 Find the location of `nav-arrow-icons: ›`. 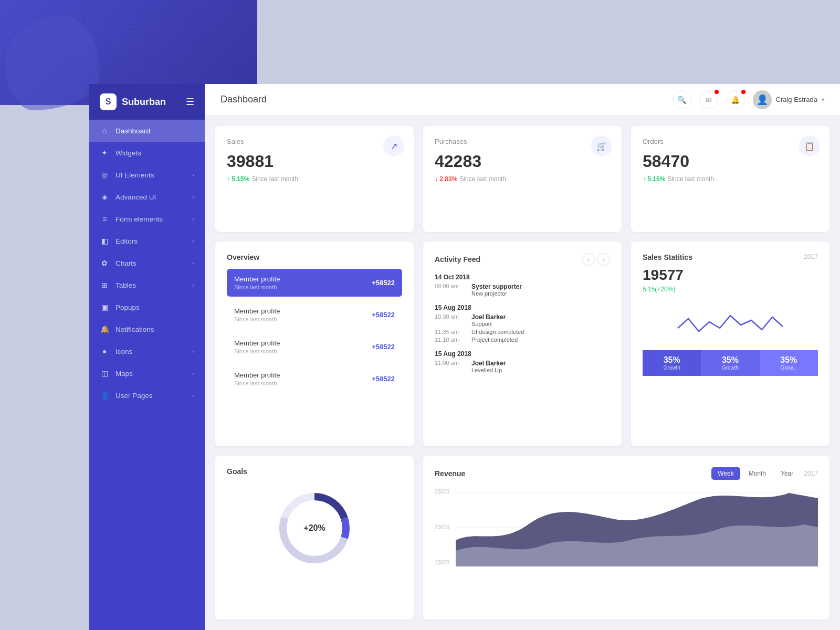

nav-arrow-icons: › is located at coordinates (193, 351).